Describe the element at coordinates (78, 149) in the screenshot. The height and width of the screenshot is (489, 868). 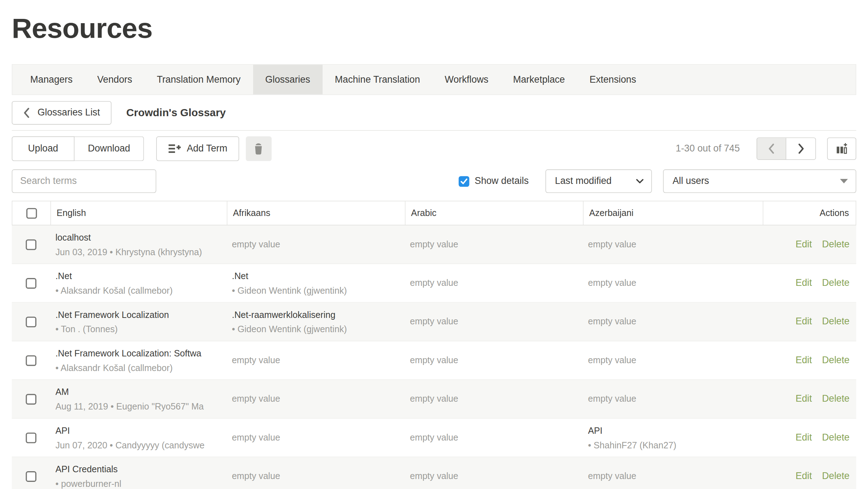
I see `upload-download-group: Upload Download` at that location.